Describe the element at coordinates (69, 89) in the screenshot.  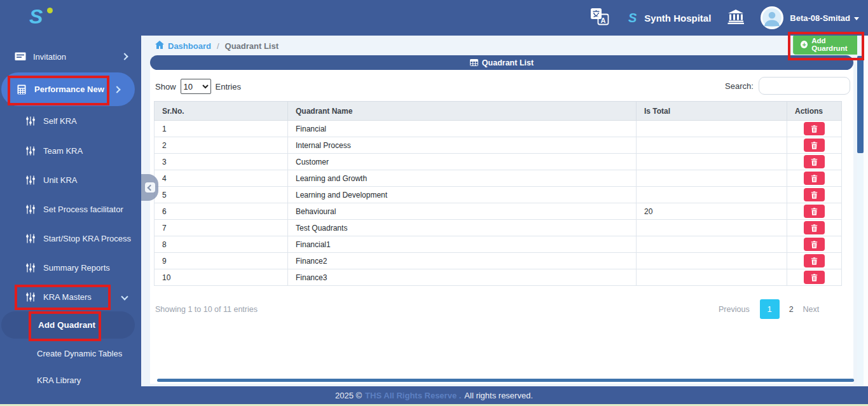
I see `sidebar-item-label: Performance New` at that location.